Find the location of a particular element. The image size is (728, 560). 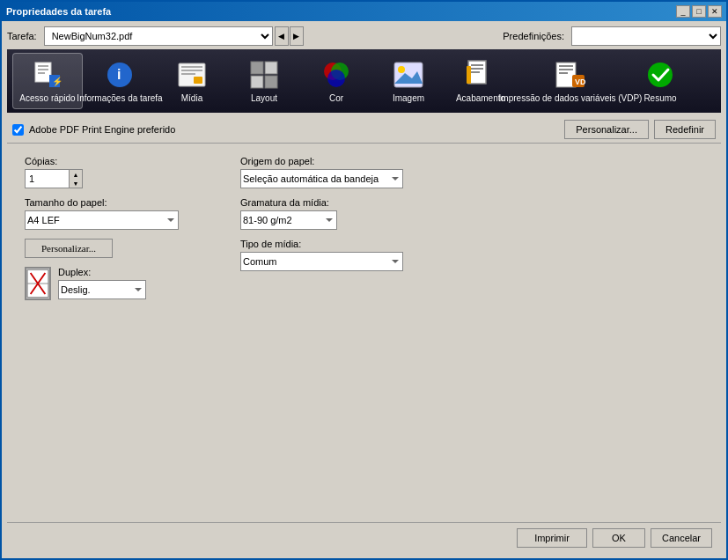

tipo-group: Tipo de mídia: Comum is located at coordinates (322, 255).